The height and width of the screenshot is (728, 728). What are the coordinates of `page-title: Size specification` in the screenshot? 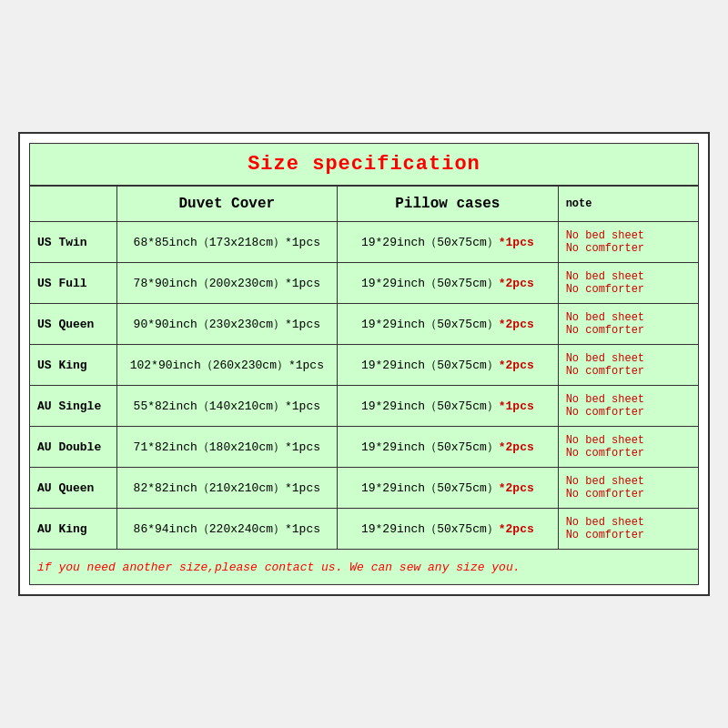 It's located at (364, 164).